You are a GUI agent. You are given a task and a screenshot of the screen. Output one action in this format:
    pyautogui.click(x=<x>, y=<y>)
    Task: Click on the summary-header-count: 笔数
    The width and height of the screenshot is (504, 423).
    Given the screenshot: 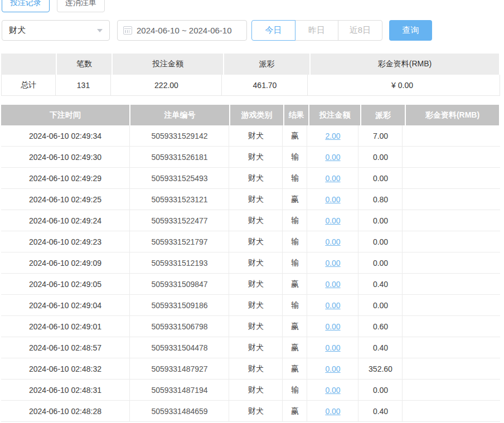 What is the action you would take?
    pyautogui.click(x=84, y=64)
    